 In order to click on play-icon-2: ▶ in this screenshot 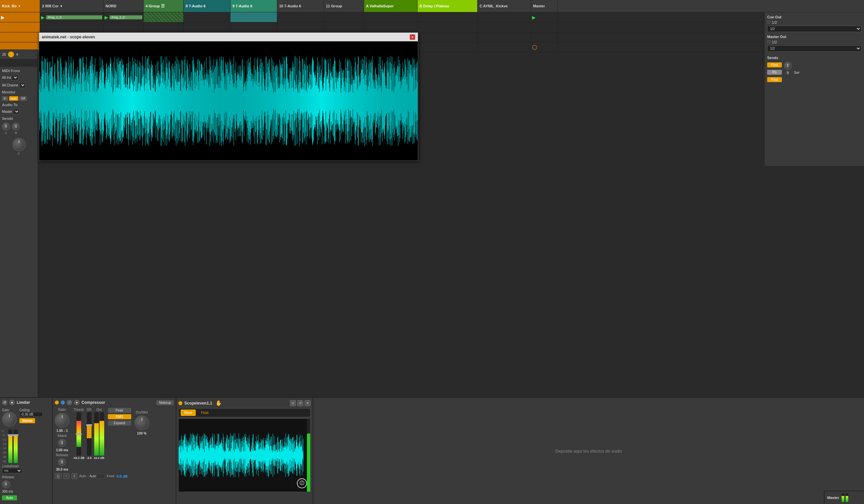, I will do `click(43, 17)`.